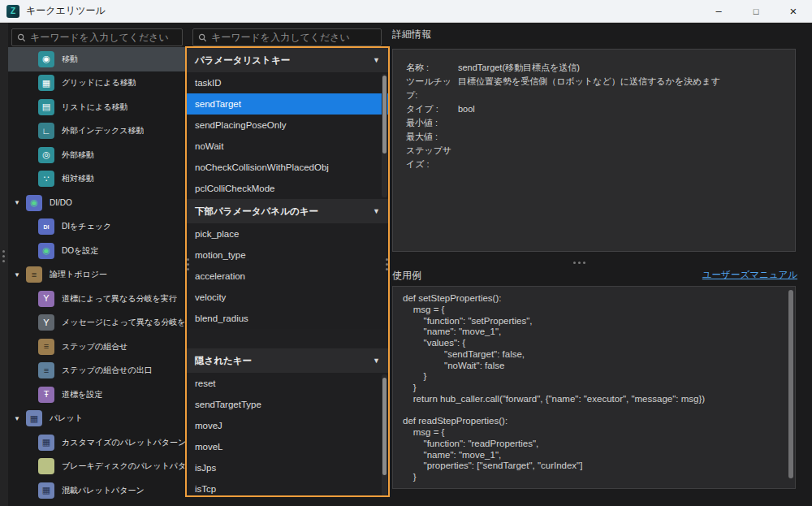 The image size is (812, 506). What do you see at coordinates (594, 136) in the screenshot?
I see `detail-row-max: 最大値 :` at bounding box center [594, 136].